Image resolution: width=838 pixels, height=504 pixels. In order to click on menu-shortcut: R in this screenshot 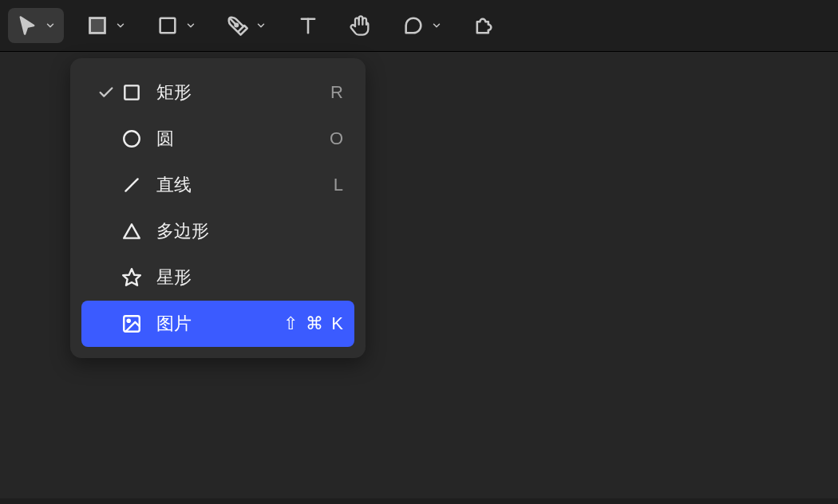, I will do `click(338, 93)`.